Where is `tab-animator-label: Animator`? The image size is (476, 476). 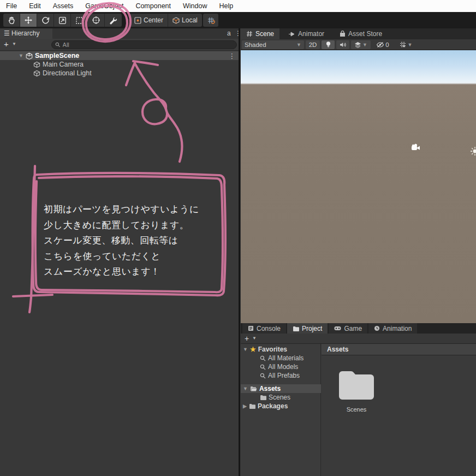 tab-animator-label: Animator is located at coordinates (311, 34).